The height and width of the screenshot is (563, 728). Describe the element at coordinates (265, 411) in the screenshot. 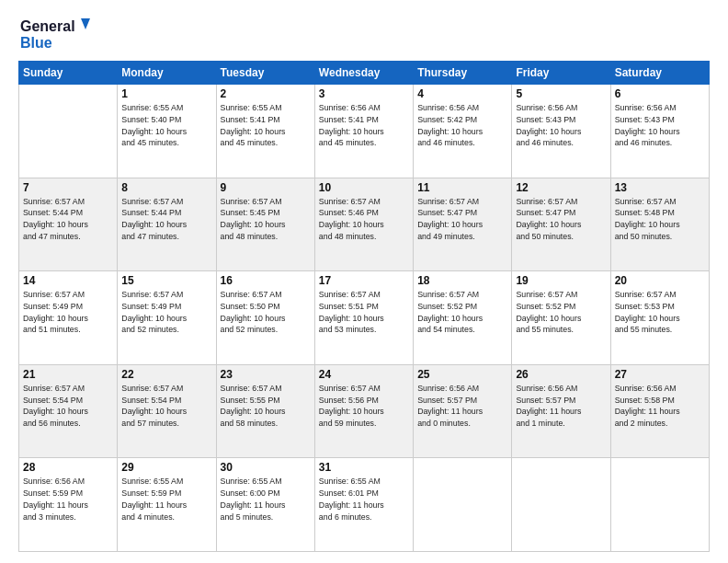

I see `calendar-cell: 23Sunrise: 6:57 AM Sunset: 5:55 PM Dayli…` at that location.